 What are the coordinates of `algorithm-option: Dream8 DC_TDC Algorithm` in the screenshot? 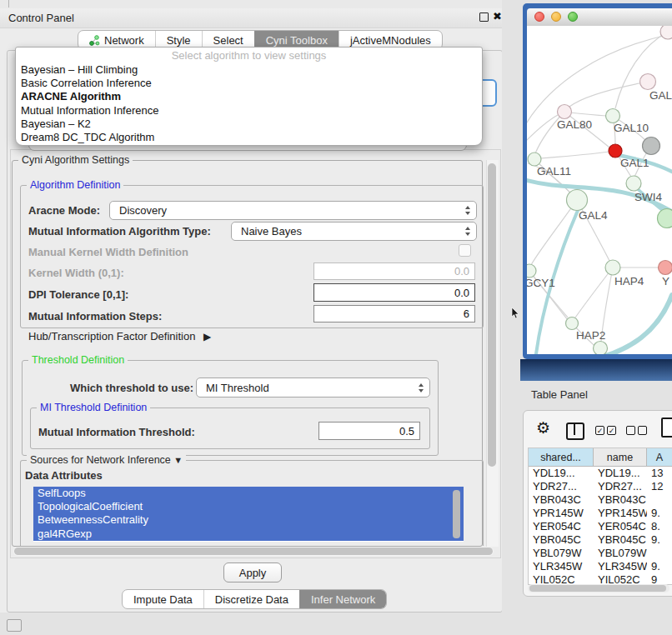 It's located at (248, 138).